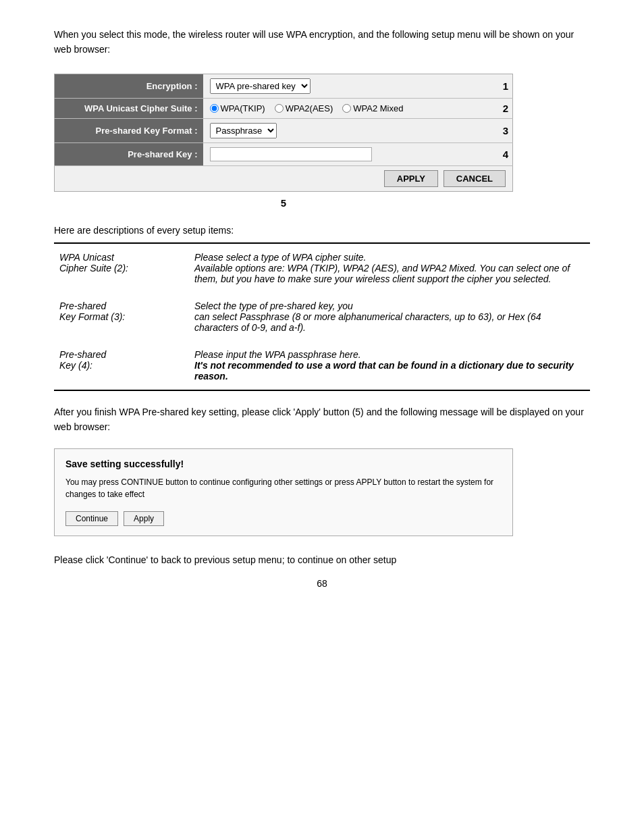  I want to click on button-spacer, so click(129, 178).